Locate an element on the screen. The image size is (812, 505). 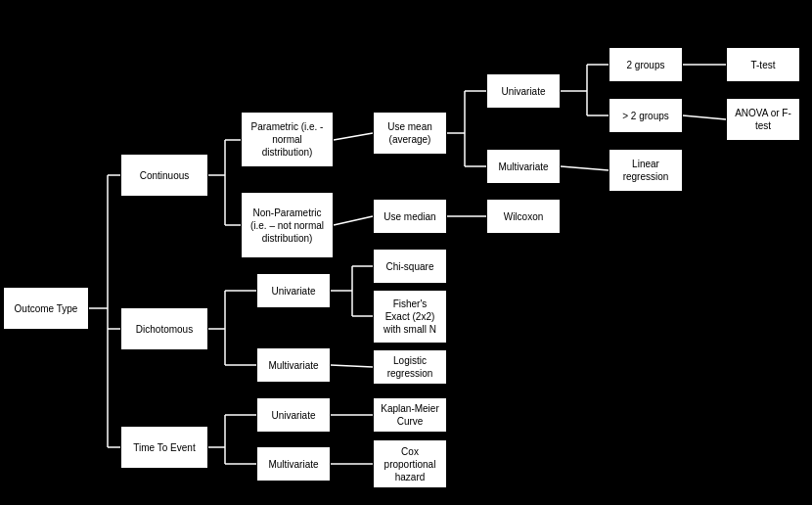
node-outcome_type: Outcome Type is located at coordinates (46, 308).